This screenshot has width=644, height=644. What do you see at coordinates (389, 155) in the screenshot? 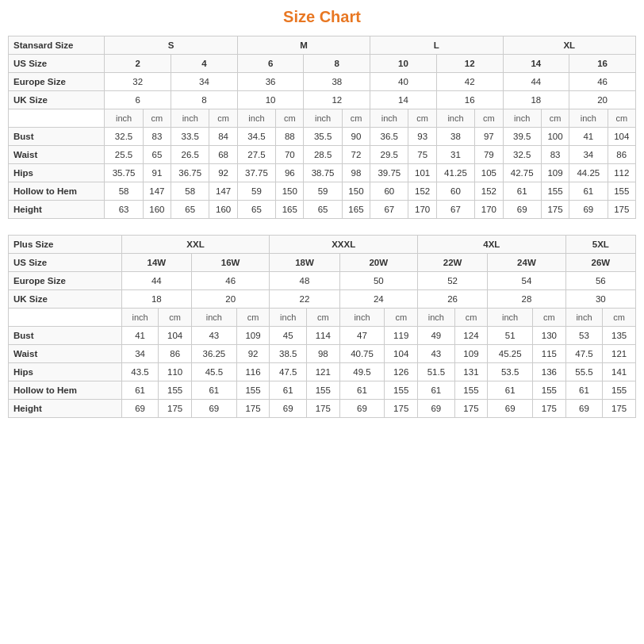
I see `data-cell: 29.5` at bounding box center [389, 155].